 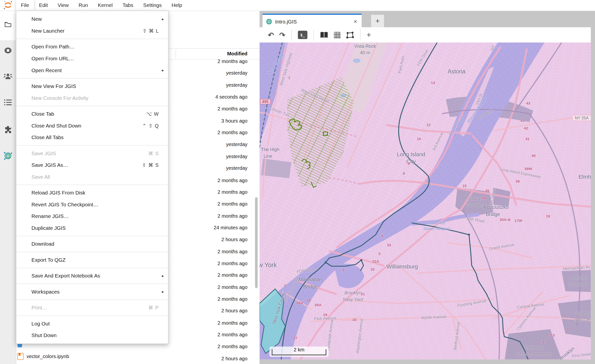 What do you see at coordinates (270, 149) in the screenshot?
I see `map-label-the-high: The High` at bounding box center [270, 149].